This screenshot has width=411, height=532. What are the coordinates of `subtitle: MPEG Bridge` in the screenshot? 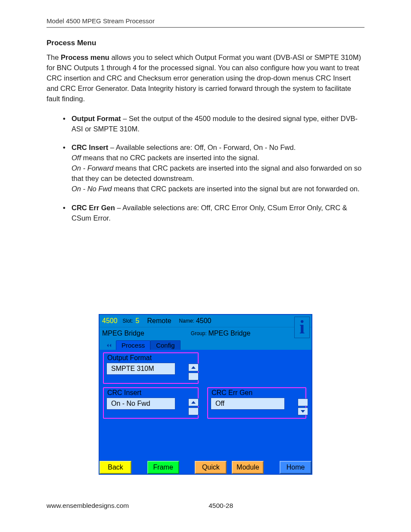 It's located at (123, 333).